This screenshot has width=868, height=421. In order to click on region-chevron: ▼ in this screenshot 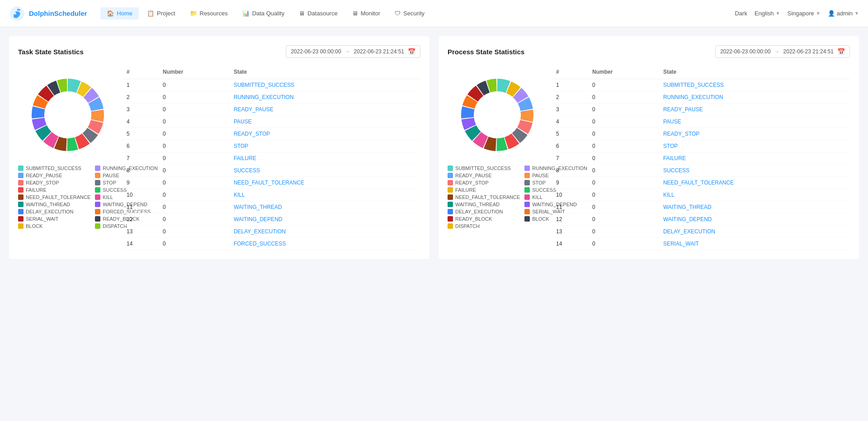, I will do `click(818, 14)`.